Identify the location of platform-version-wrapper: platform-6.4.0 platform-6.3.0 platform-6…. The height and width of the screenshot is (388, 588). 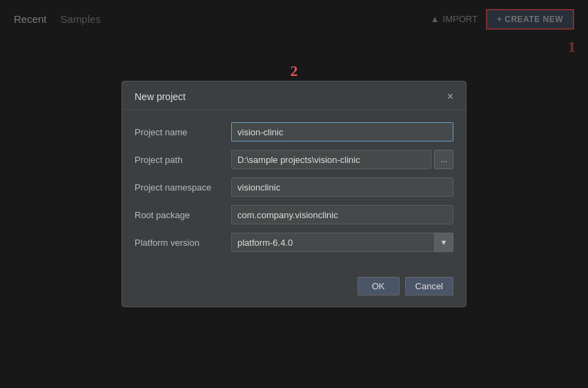
(342, 242).